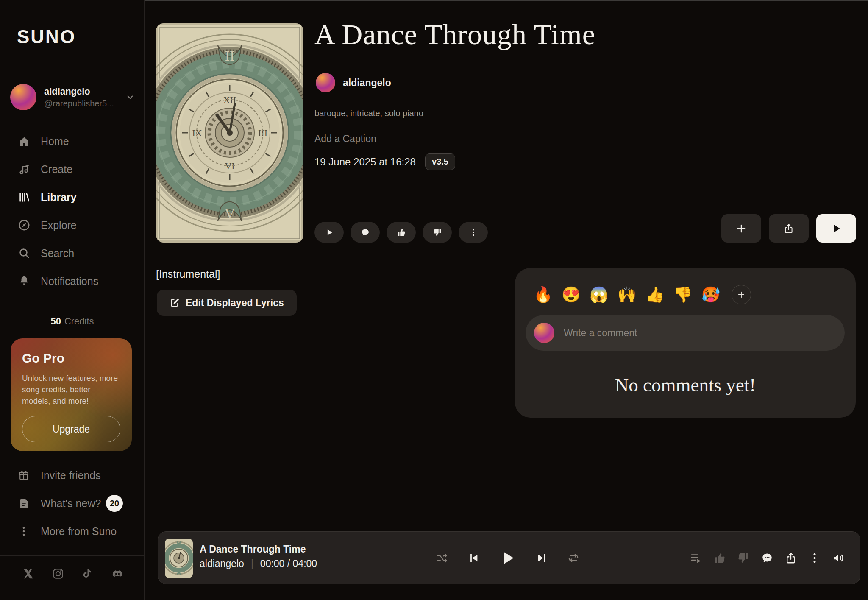  I want to click on player-thumbnail, so click(179, 558).